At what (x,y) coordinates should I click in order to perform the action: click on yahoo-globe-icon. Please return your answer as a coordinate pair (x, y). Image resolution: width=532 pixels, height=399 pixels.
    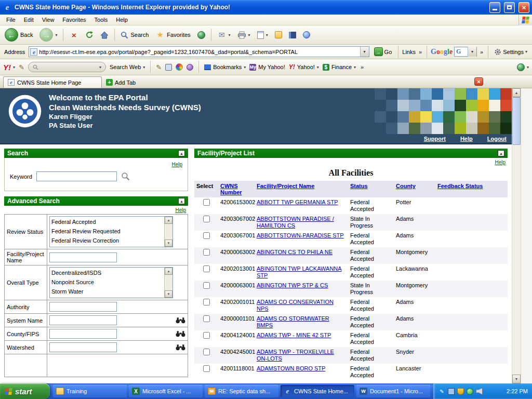
    Looking at the image, I should click on (179, 67).